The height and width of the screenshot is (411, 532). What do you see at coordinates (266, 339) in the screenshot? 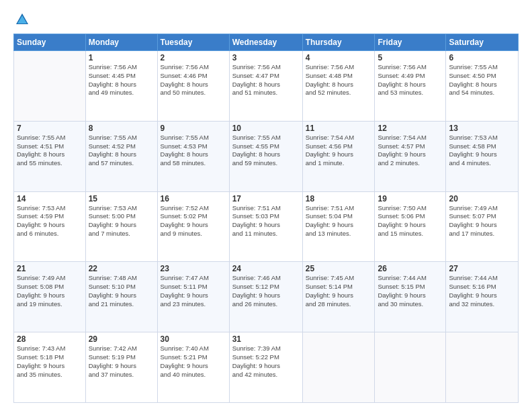
I see `day-number: 31` at bounding box center [266, 339].